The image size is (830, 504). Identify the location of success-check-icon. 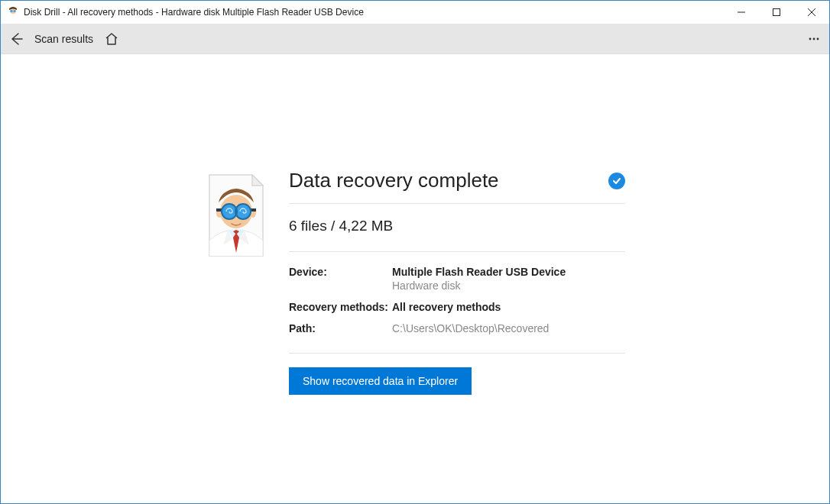
(617, 181).